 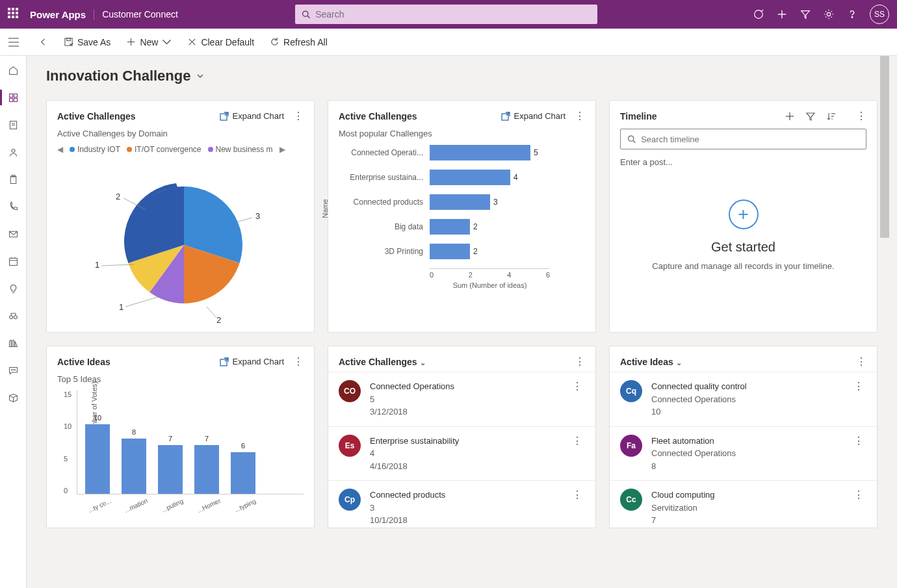 What do you see at coordinates (136, 14) in the screenshot?
I see `app-context: Customer Connect` at bounding box center [136, 14].